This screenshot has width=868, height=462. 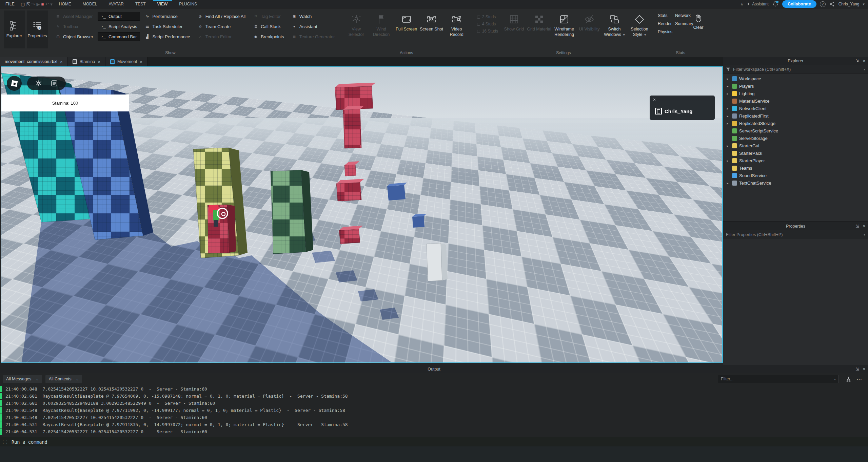 What do you see at coordinates (119, 26) in the screenshot?
I see `script-analysis: ›_Script Analysis` at bounding box center [119, 26].